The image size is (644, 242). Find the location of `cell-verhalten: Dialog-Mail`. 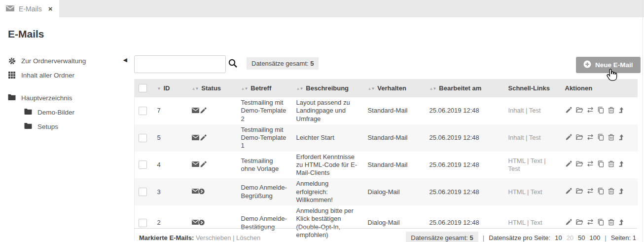

cell-verhalten: Dialog-Mail is located at coordinates (394, 192).